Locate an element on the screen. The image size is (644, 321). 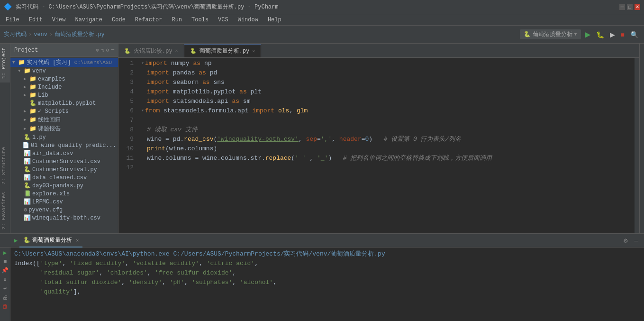
xls-icon-explore: 📗 is located at coordinates (27, 193).